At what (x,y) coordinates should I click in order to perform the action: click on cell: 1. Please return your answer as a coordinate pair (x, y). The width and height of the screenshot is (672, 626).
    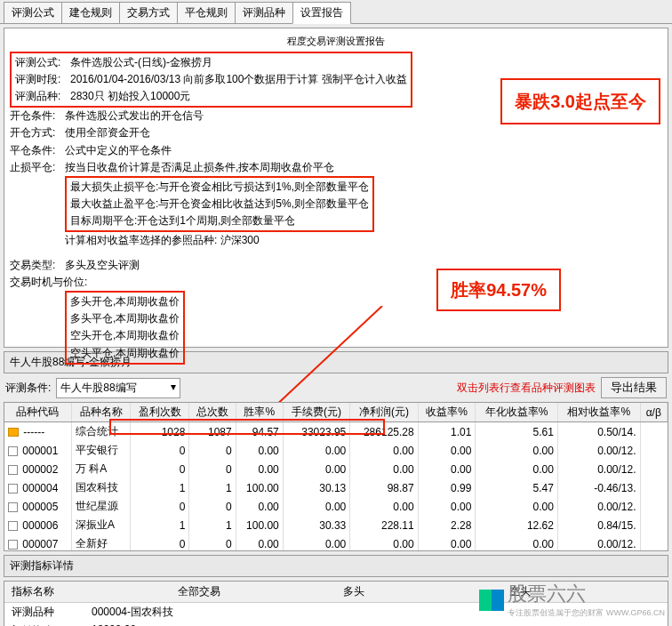
    Looking at the image, I should click on (212, 525).